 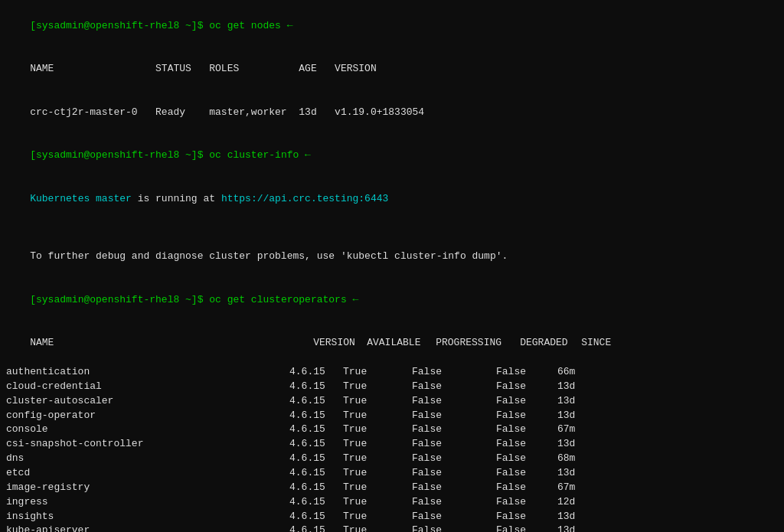 What do you see at coordinates (392, 416) in the screenshot?
I see `operator-row: config-operator4.6.15TrueFalseFalse13d` at bounding box center [392, 416].